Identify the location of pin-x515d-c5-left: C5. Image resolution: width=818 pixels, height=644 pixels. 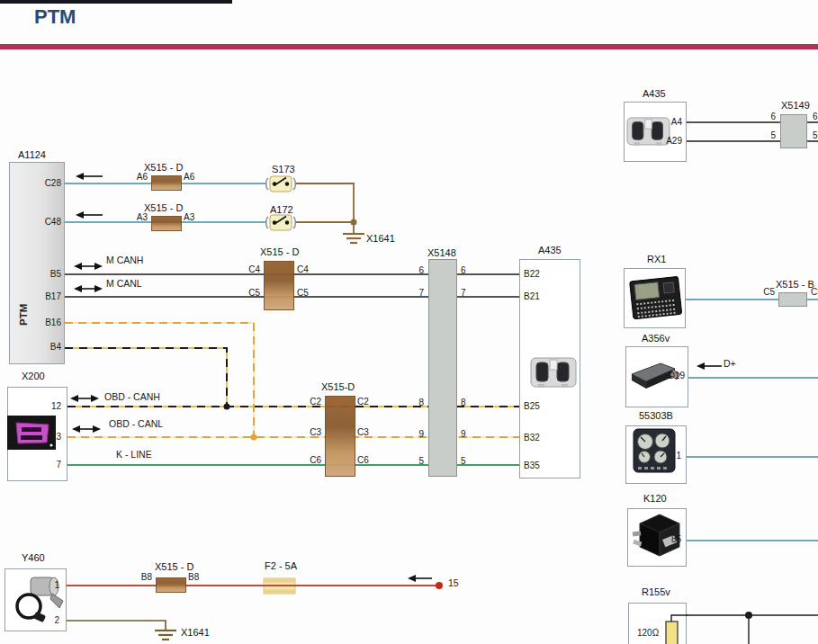
(250, 293).